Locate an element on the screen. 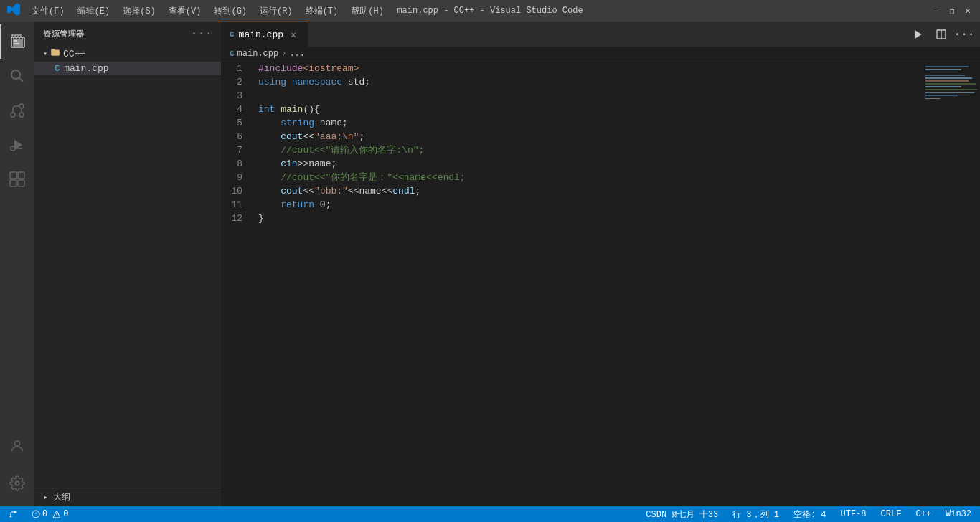  code-line-6: cout<<"aaa:\n"; is located at coordinates (590, 136).